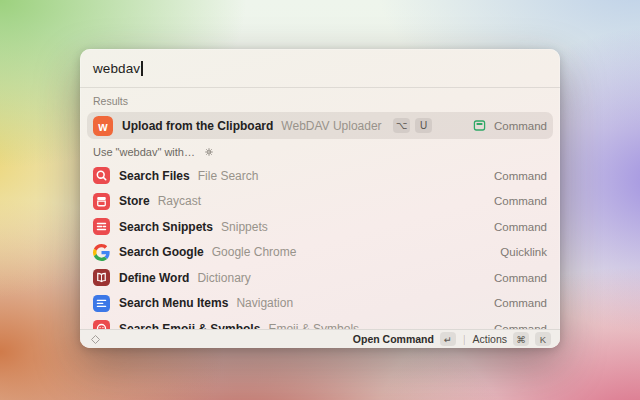 The height and width of the screenshot is (400, 640). What do you see at coordinates (331, 126) in the screenshot?
I see `result-subtitle: WebDAV Uploader` at bounding box center [331, 126].